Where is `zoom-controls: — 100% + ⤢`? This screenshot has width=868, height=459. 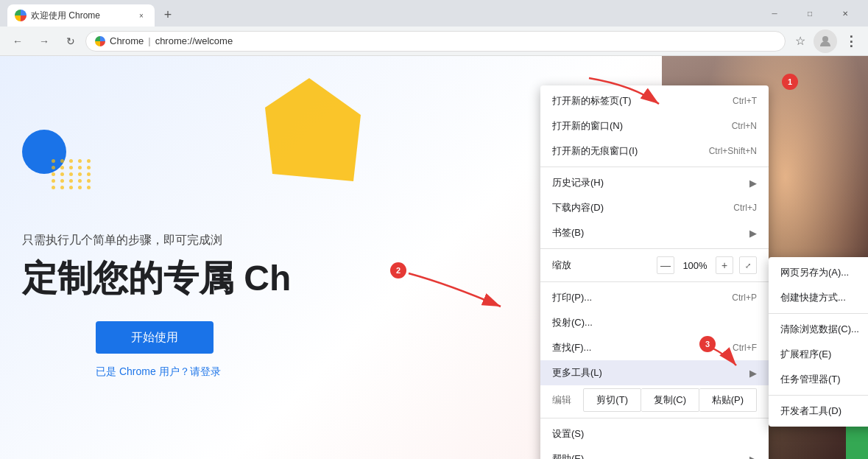
zoom-controls: — 100% + ⤢ is located at coordinates (707, 265).